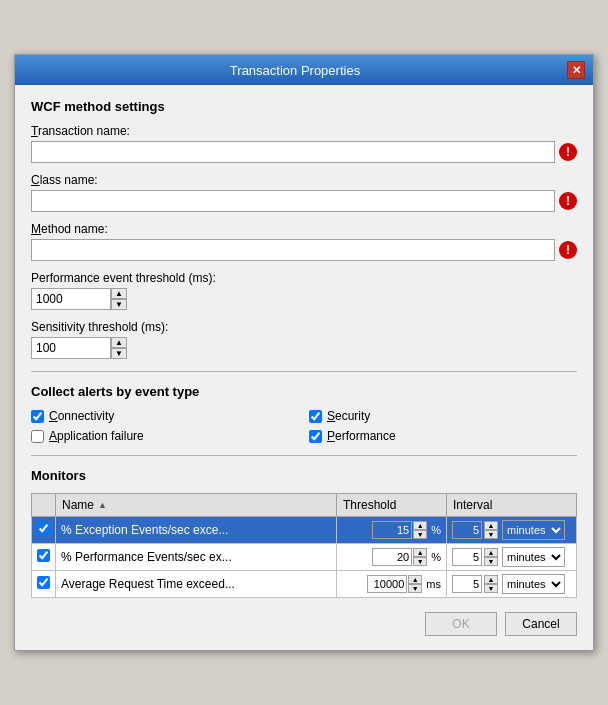 Image resolution: width=608 pixels, height=705 pixels. I want to click on method-name-label: Method name:, so click(304, 229).